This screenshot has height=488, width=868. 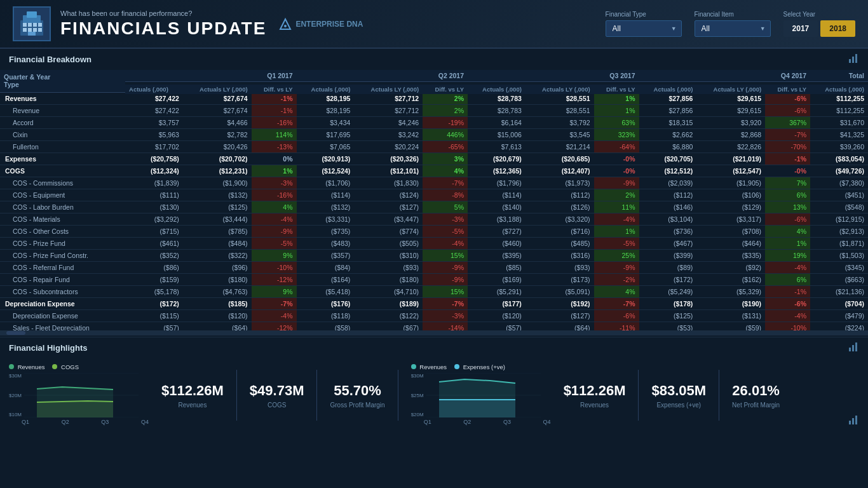 I want to click on row-cell: ($21,136), so click(x=839, y=292).